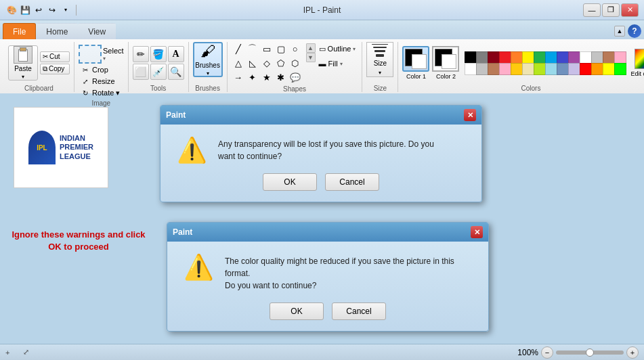 The image size is (644, 360). What do you see at coordinates (39, 10) in the screenshot?
I see `undo-quick-btn: ↩` at bounding box center [39, 10].